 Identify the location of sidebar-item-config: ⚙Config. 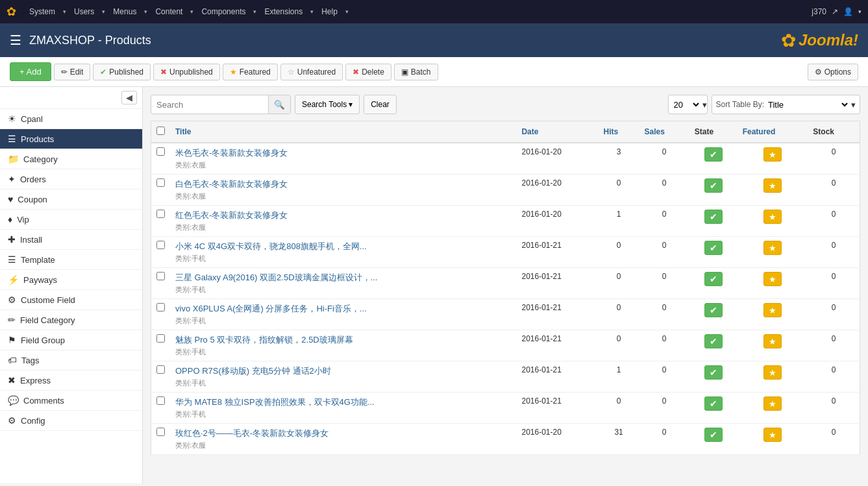
(71, 420).